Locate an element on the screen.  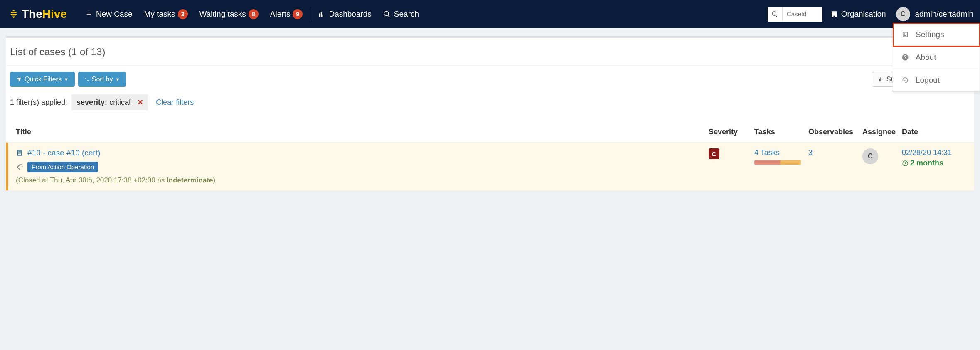
row-age-text: 2 months is located at coordinates (927, 163).